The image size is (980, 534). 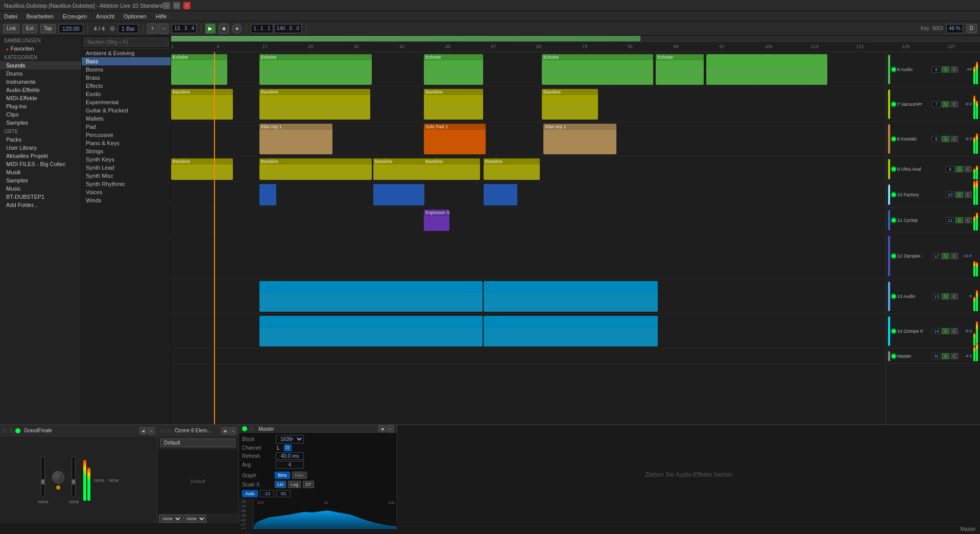 What do you see at coordinates (288, 448) in the screenshot?
I see `channel-r: R` at bounding box center [288, 448].